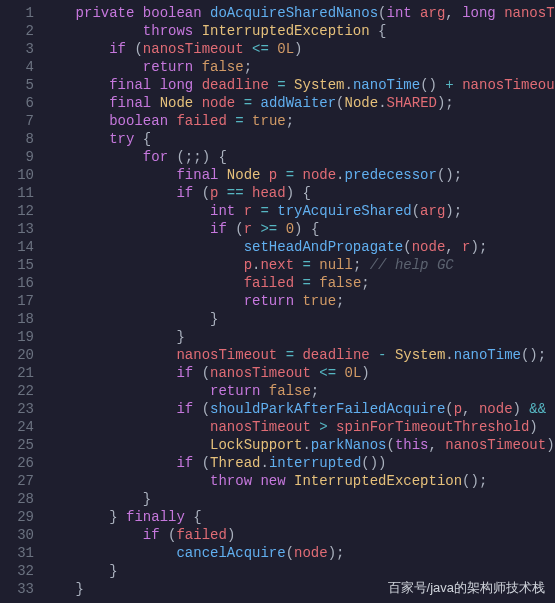 This screenshot has height=603, width=555. I want to click on token-num: 0, so click(290, 229).